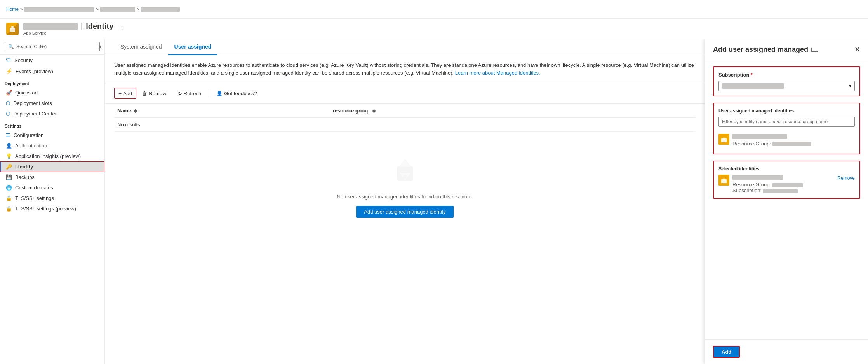 This screenshot has width=868, height=364. What do you see at coordinates (724, 180) in the screenshot?
I see `selected-identity-icon` at bounding box center [724, 180].